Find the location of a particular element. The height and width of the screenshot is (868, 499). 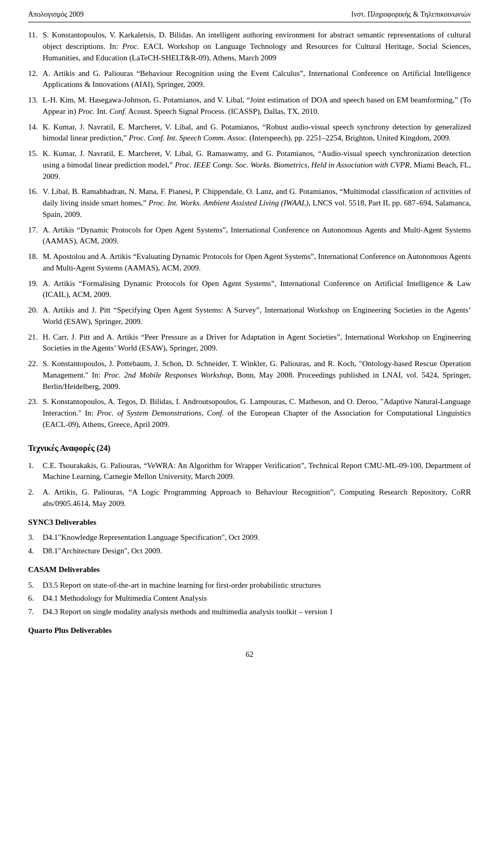

list-item: 18.M. Apostolou and A. Artikis “Evaluati… is located at coordinates (250, 263).